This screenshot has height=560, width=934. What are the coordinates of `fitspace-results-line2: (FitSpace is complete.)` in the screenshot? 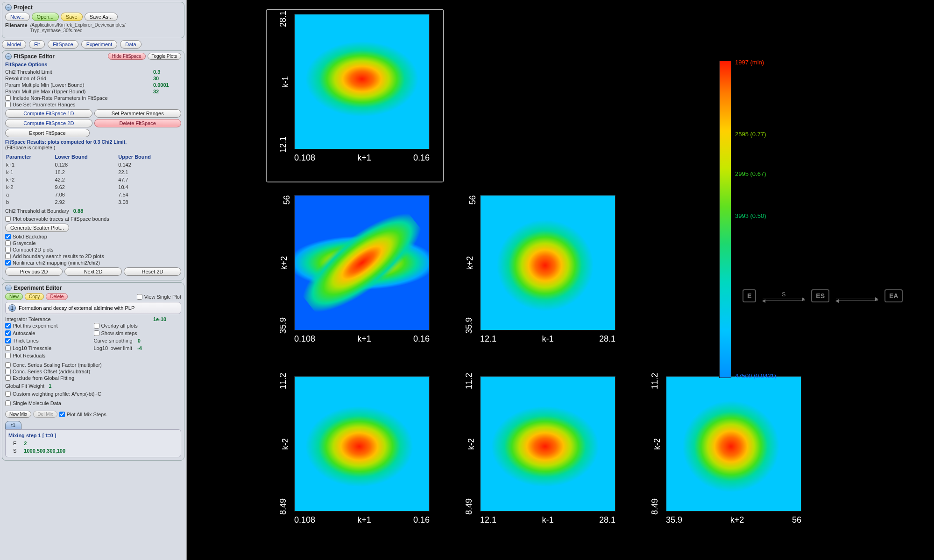 It's located at (93, 147).